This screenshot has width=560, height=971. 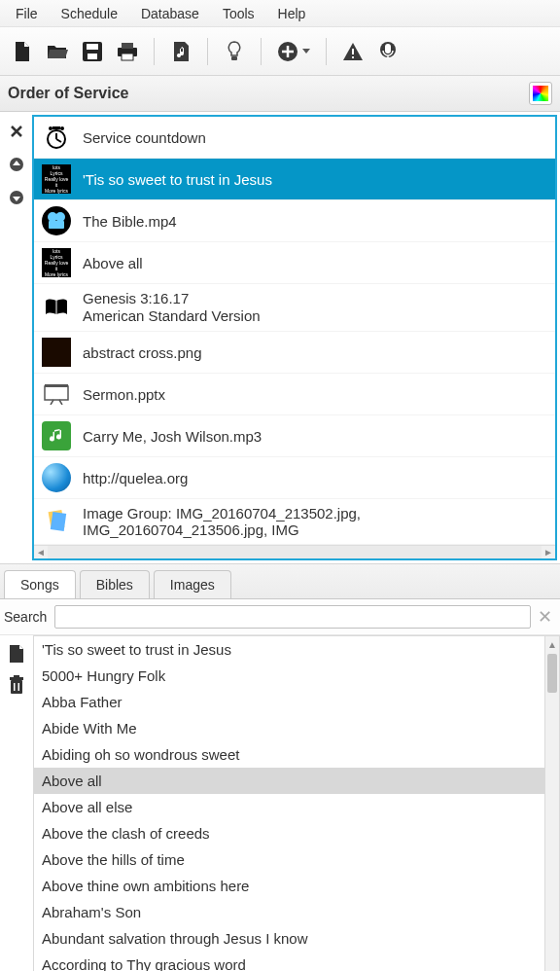 What do you see at coordinates (290, 702) in the screenshot?
I see `song-row: Abba Father` at bounding box center [290, 702].